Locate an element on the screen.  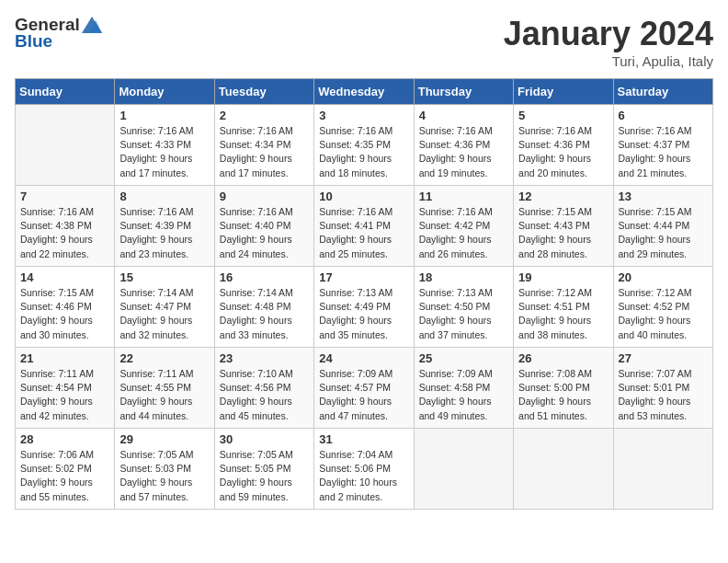
page-header: General Blue January 2024 Turi, Apulia, … is located at coordinates (364, 42).